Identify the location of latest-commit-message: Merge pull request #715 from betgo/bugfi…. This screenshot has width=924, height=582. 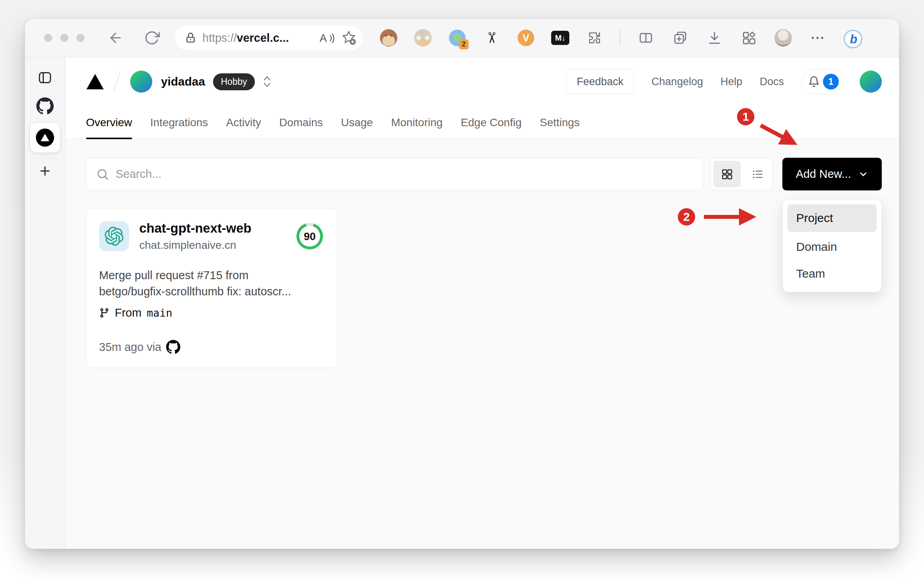
(211, 283).